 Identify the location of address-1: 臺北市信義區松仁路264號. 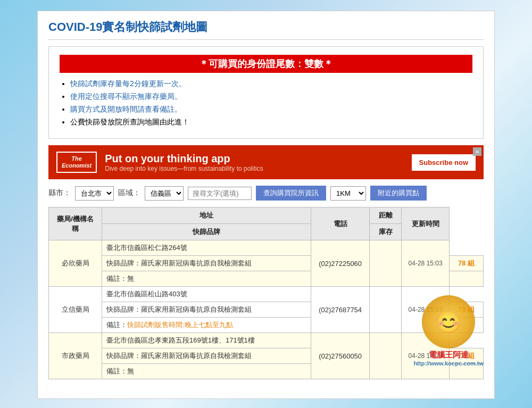
(206, 248).